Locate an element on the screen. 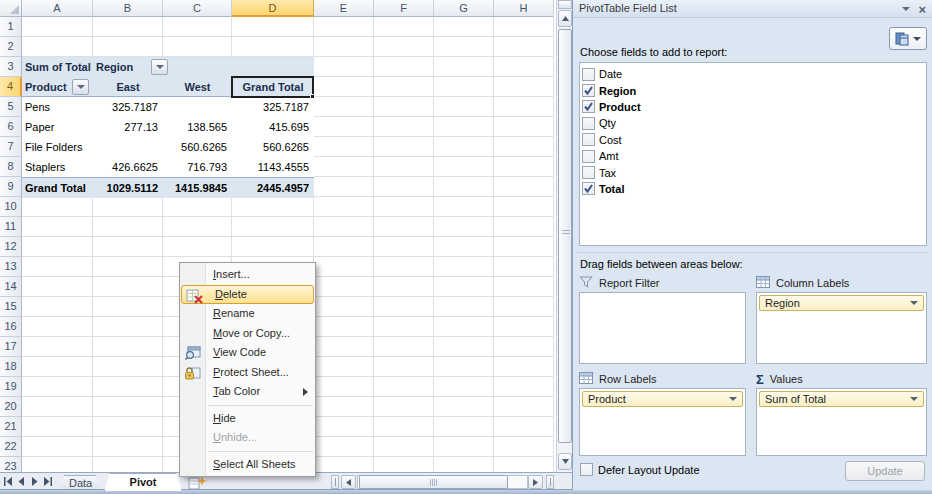 The height and width of the screenshot is (494, 932). field-checkbox-date is located at coordinates (588, 74).